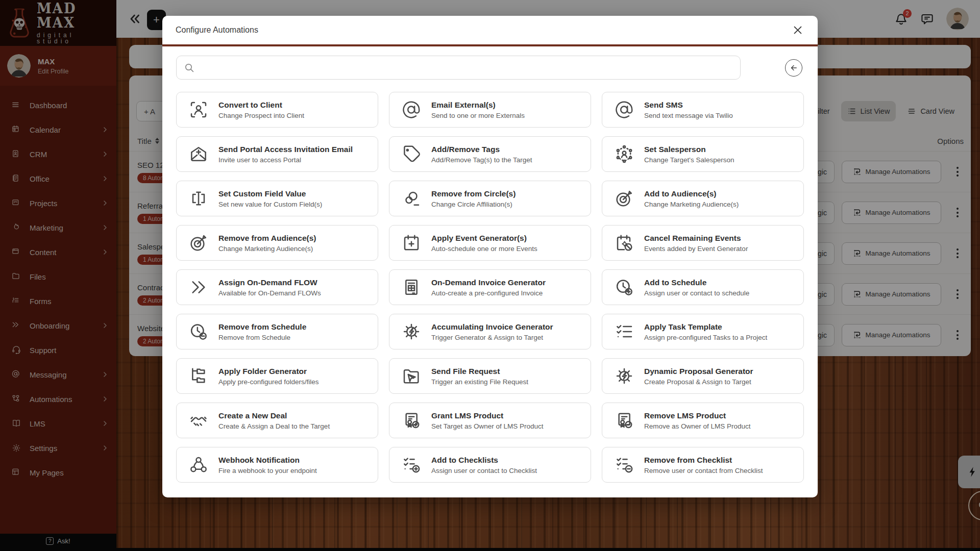  I want to click on search-icon, so click(189, 68).